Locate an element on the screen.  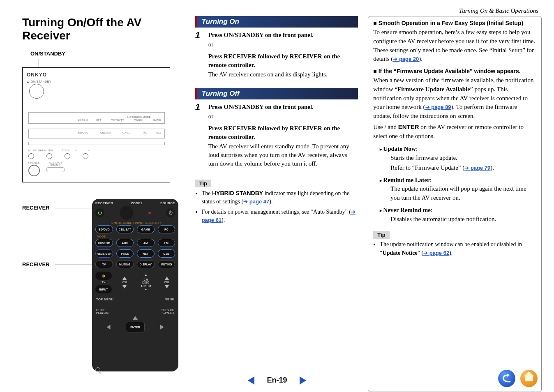
fp-tone-knob is located at coordinates (49, 156).